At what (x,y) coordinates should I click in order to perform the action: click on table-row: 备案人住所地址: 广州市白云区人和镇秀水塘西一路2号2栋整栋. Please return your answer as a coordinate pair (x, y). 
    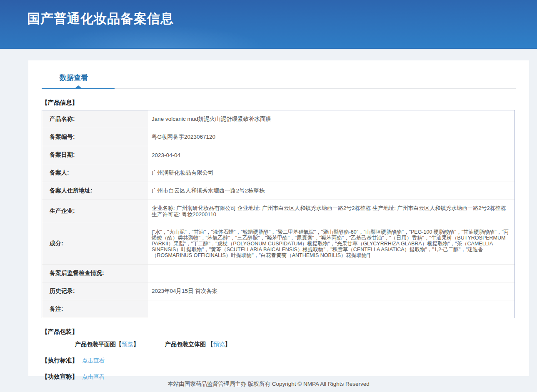
    Looking at the image, I should click on (278, 191).